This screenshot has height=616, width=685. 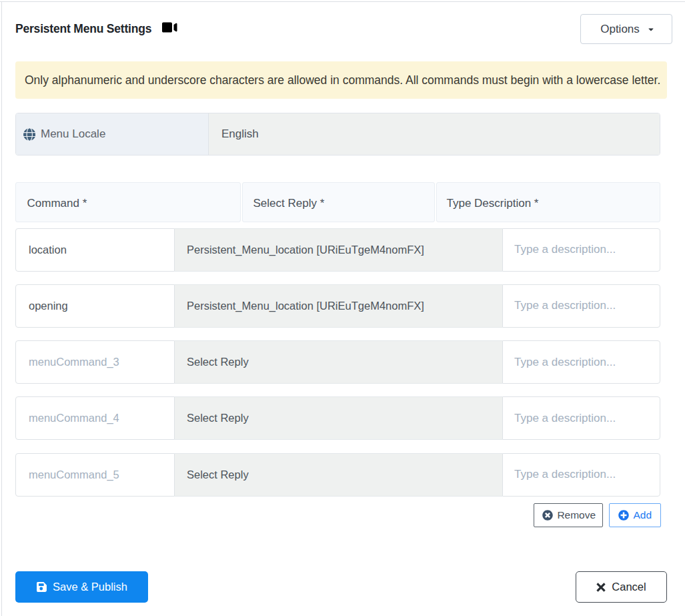 I want to click on camera-video-icon, so click(x=169, y=27).